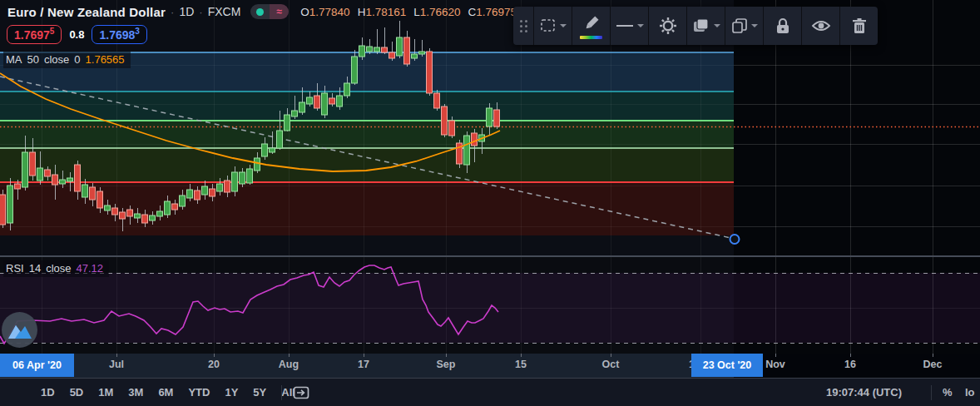  I want to click on lock-button, so click(782, 26).